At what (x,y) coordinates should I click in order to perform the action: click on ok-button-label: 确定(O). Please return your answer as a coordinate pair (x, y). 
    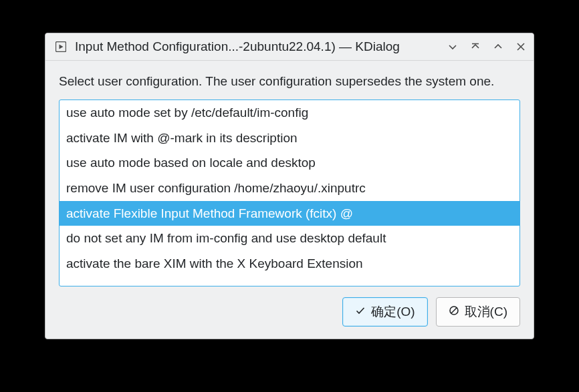
    Looking at the image, I should click on (393, 312).